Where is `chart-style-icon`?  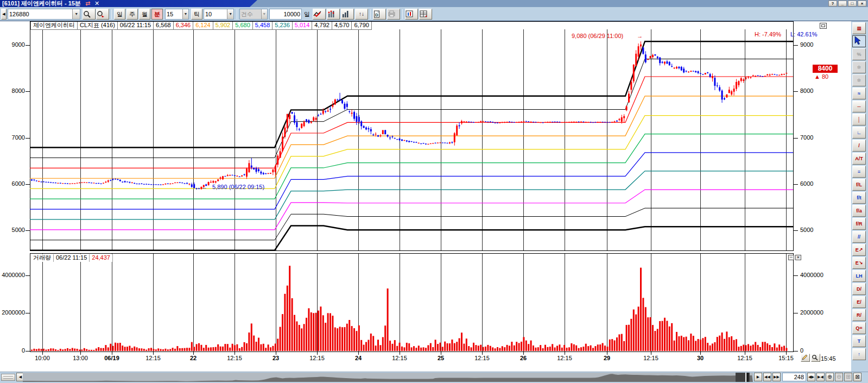
chart-style-icon is located at coordinates (318, 14).